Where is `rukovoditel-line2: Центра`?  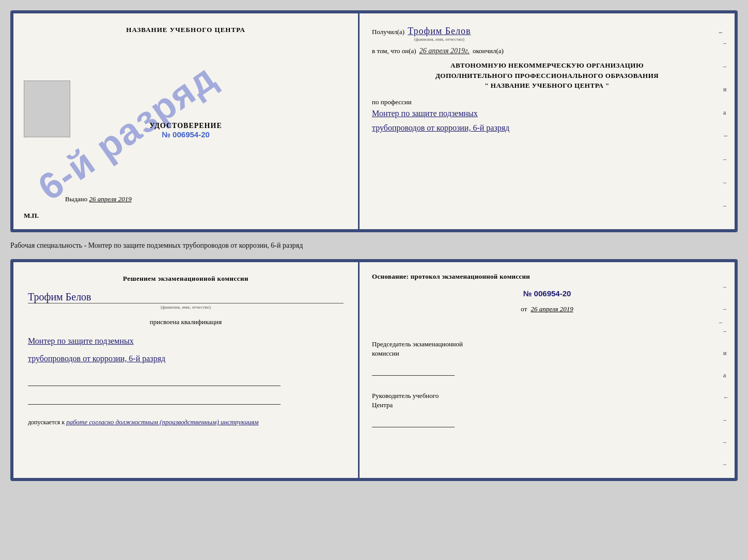 rukovoditel-line2: Центра is located at coordinates (382, 405).